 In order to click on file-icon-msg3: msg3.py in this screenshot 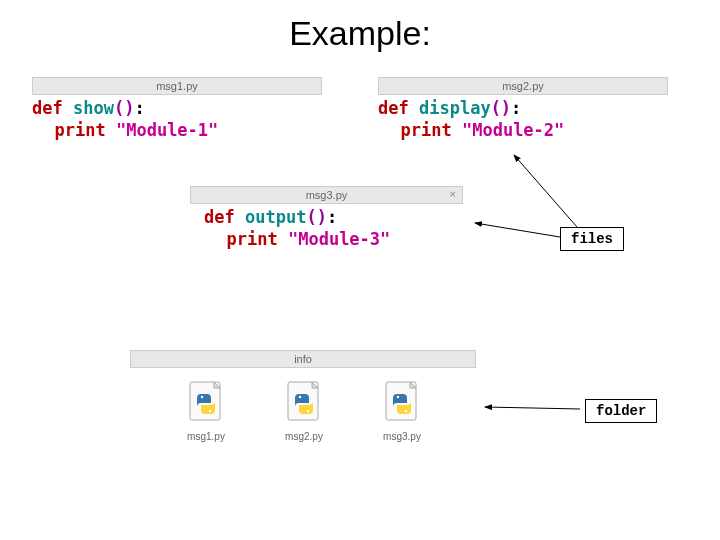, I will do `click(402, 411)`.